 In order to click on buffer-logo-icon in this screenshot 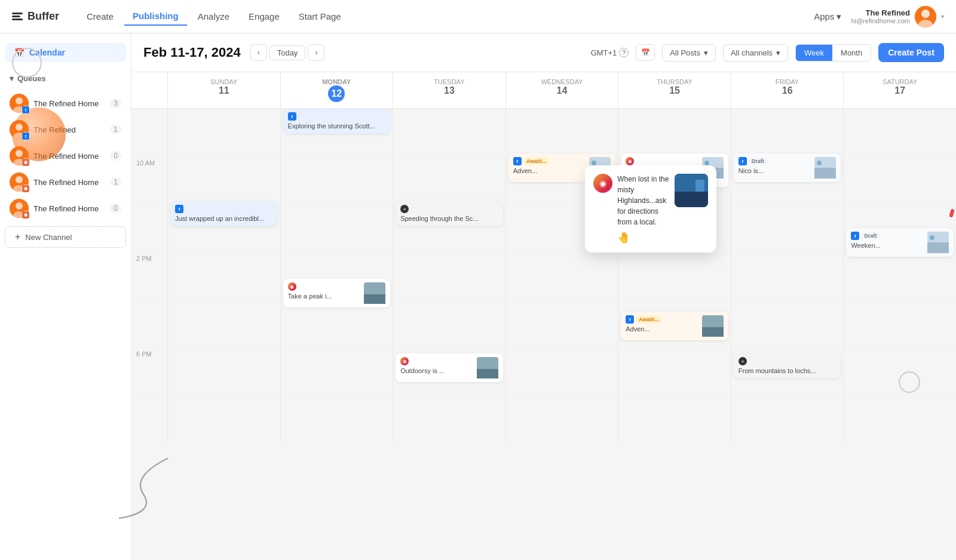, I will do `click(17, 17)`.